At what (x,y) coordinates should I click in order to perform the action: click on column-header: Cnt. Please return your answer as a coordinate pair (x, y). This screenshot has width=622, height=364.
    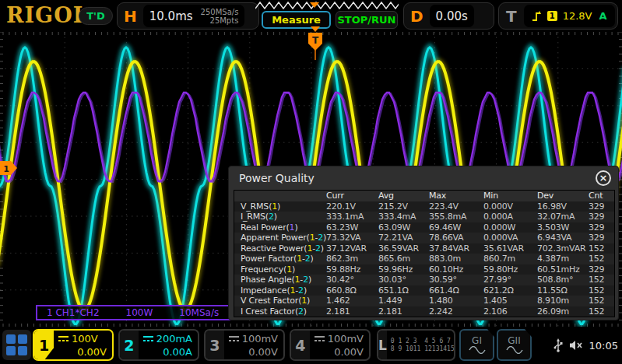
    Looking at the image, I should click on (601, 196).